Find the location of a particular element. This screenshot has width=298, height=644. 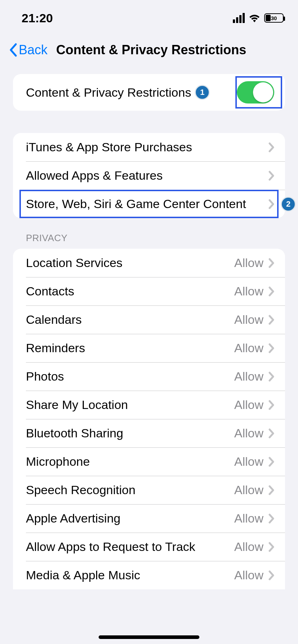

home-indicator is located at coordinates (149, 637).